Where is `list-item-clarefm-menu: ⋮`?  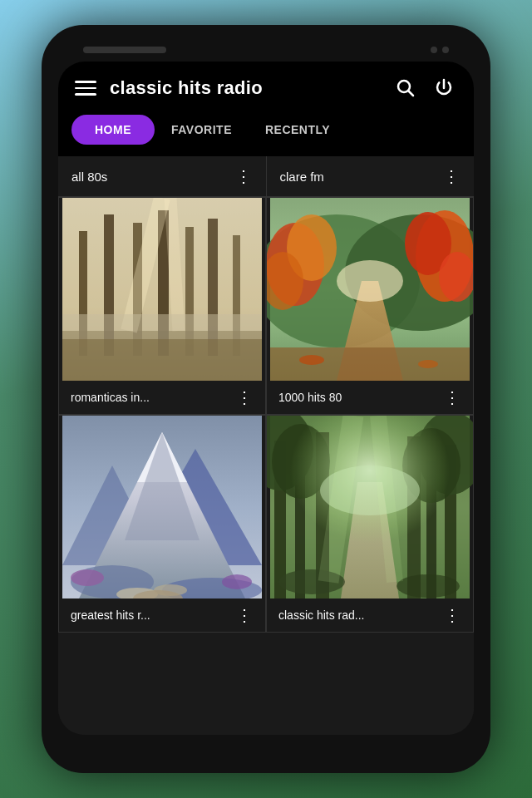
list-item-clarefm-menu: ⋮ is located at coordinates (452, 176).